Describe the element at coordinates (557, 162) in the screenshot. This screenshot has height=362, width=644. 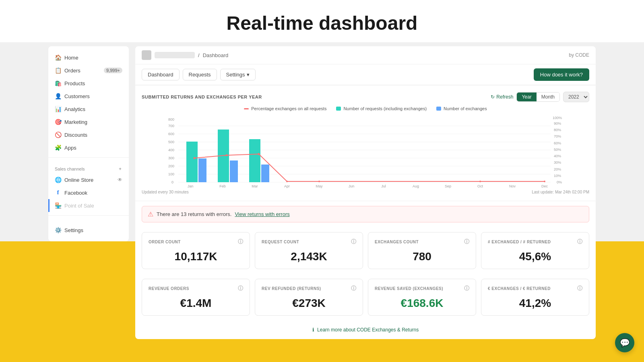
I see `svg-text: 30%` at that location.